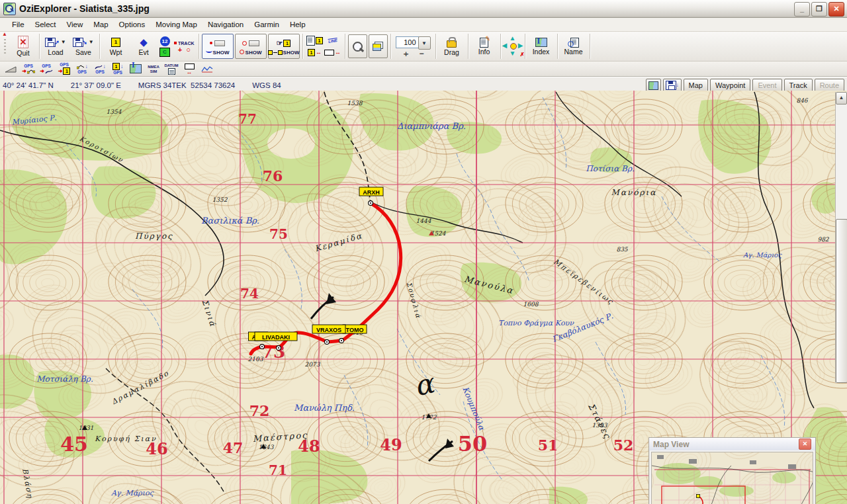 The width and height of the screenshot is (847, 504). I want to click on zoom-in-button: ＋, so click(406, 54).